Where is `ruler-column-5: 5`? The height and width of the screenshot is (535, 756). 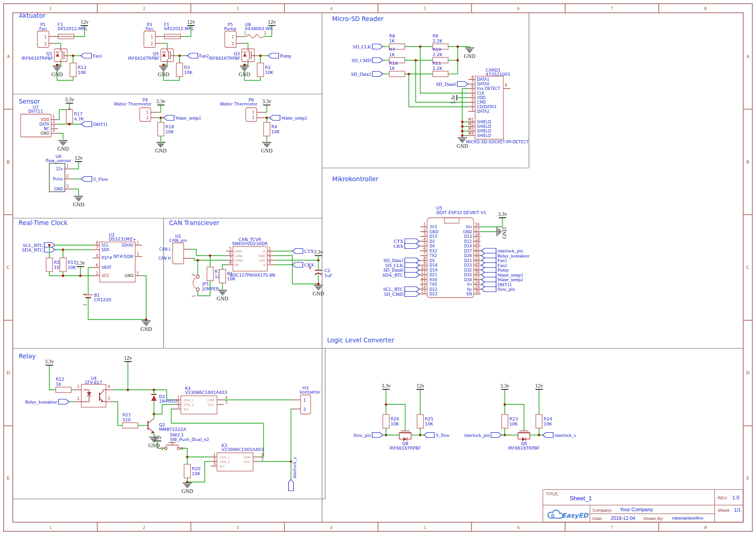
ruler-column-5: 5 is located at coordinates (425, 8).